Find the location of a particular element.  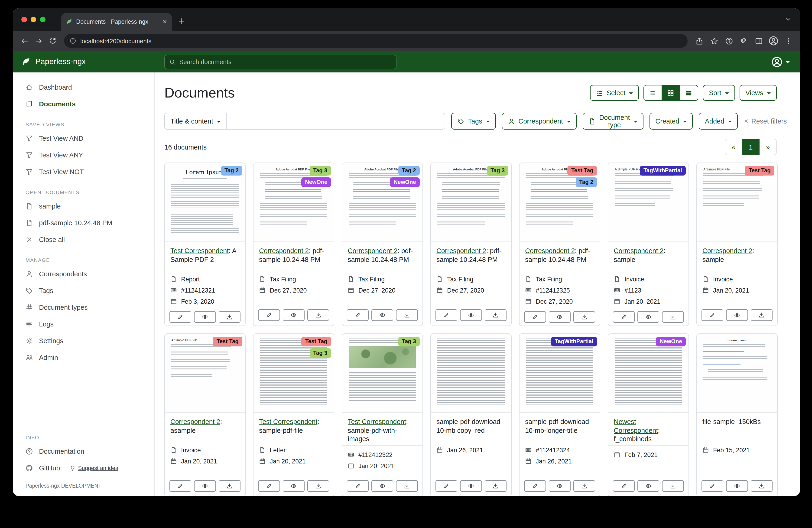

sidebar-item-documentation: Documentation is located at coordinates (84, 451).